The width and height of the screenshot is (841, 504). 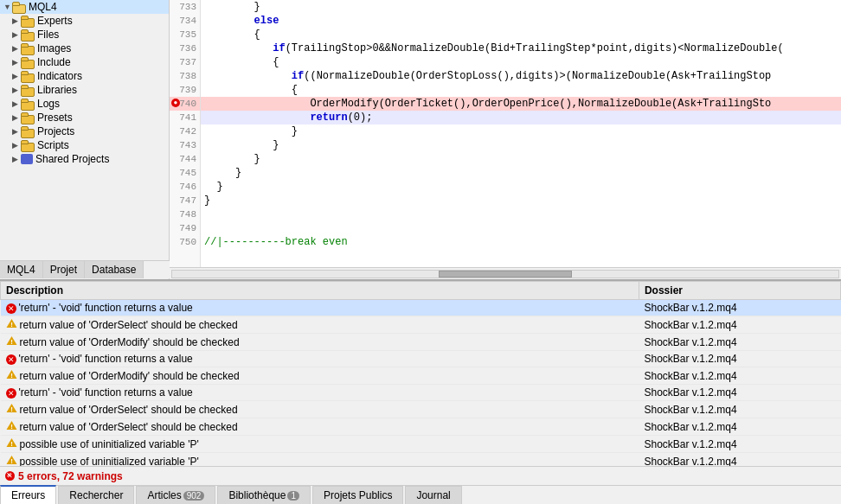 I want to click on line-746: 746, so click(x=185, y=187).